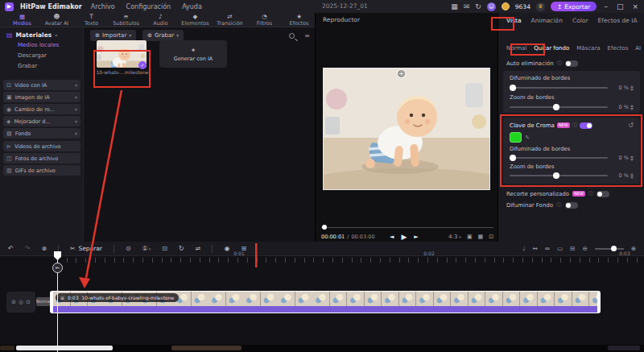 This screenshot has height=352, width=644. Describe the element at coordinates (37, 159) in the screenshot. I see `group-label: Fotos de archivo` at that location.